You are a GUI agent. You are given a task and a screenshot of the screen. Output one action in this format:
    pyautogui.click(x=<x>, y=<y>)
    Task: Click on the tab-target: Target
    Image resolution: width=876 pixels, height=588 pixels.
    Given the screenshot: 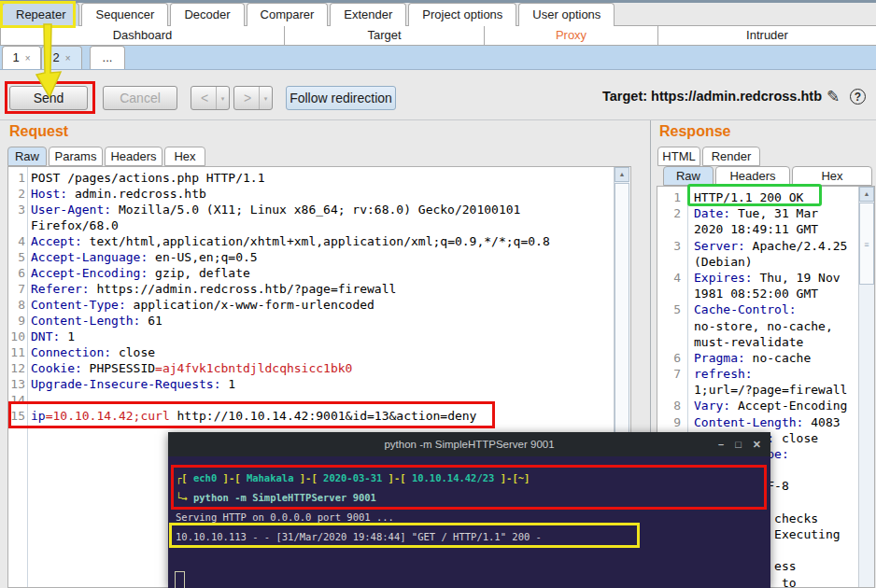 What is the action you would take?
    pyautogui.click(x=385, y=35)
    